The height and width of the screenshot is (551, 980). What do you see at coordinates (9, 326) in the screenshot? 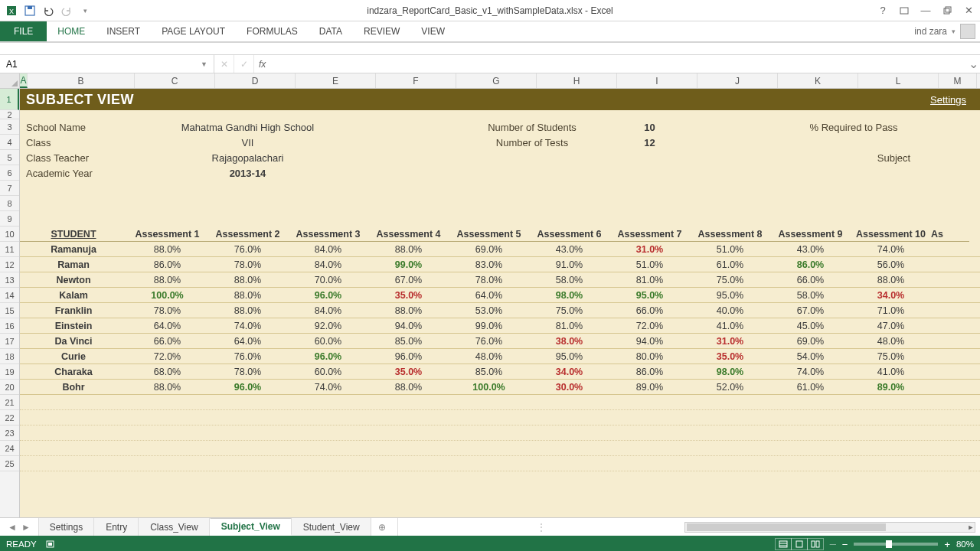
I see `row-header: 16` at bounding box center [9, 326].